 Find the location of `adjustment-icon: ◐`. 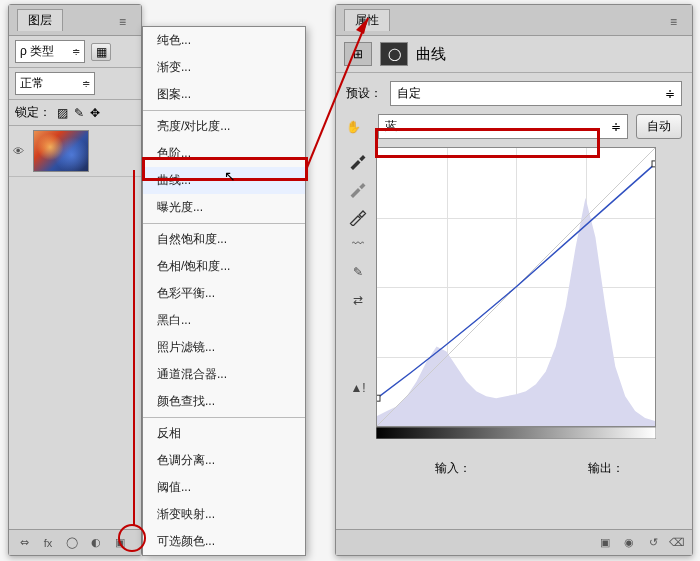

adjustment-icon: ◐ is located at coordinates (96, 543).